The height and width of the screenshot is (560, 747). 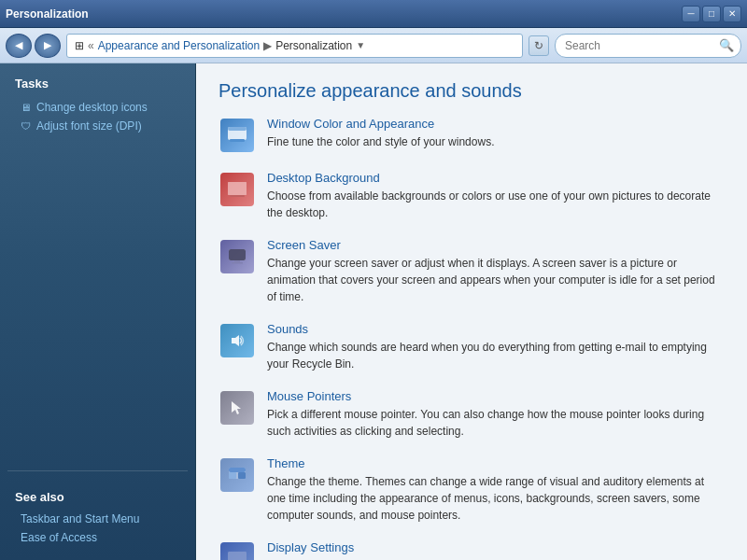 What do you see at coordinates (237, 475) in the screenshot?
I see `theme-icon` at bounding box center [237, 475].